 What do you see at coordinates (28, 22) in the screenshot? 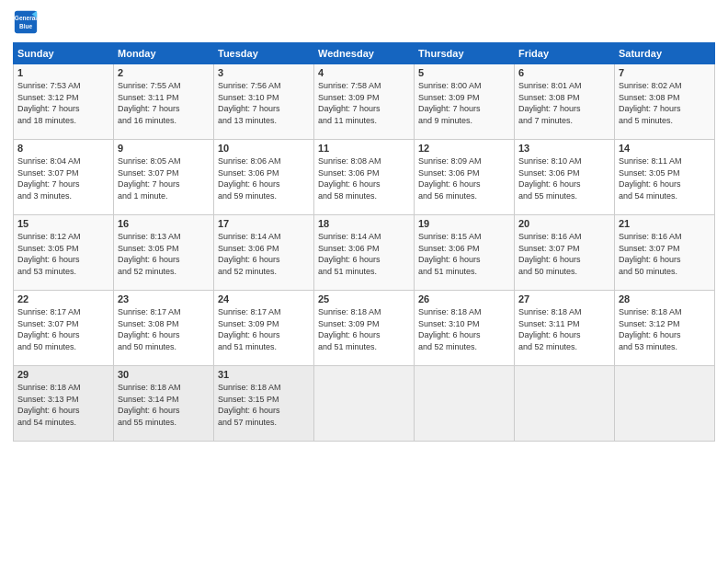
I see `logo: General Blue` at bounding box center [28, 22].